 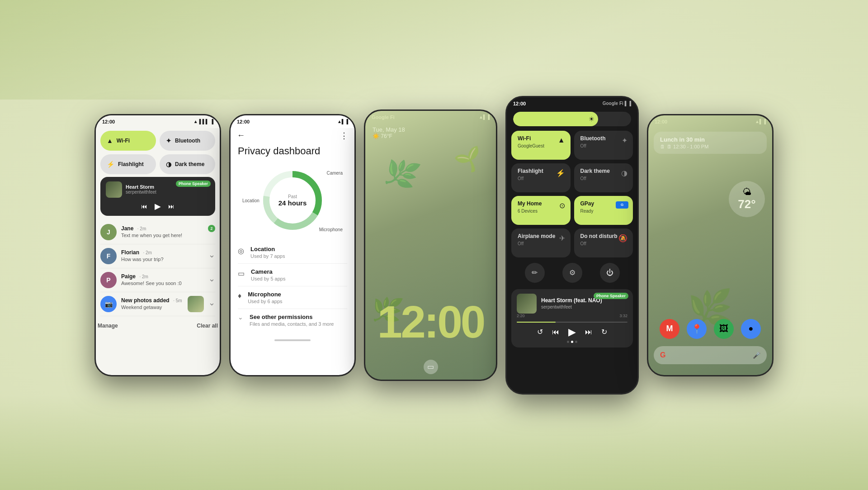 What do you see at coordinates (292, 340) in the screenshot?
I see `home-indicator` at bounding box center [292, 340].